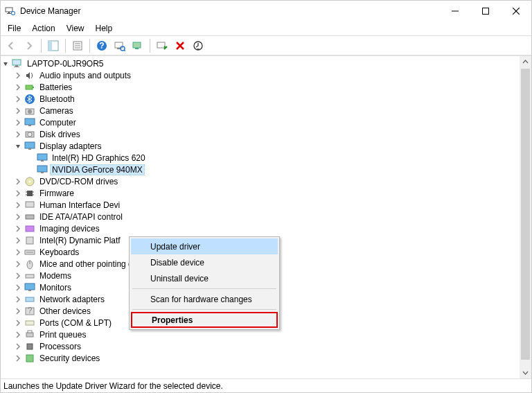  What do you see at coordinates (516, 11) in the screenshot?
I see `close-button` at bounding box center [516, 11].